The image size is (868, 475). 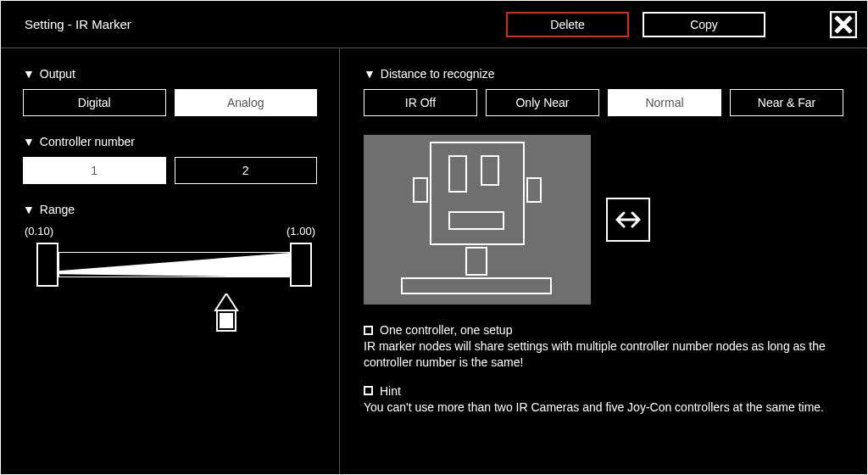 I want to click on copy-button: Copy, so click(x=704, y=25).